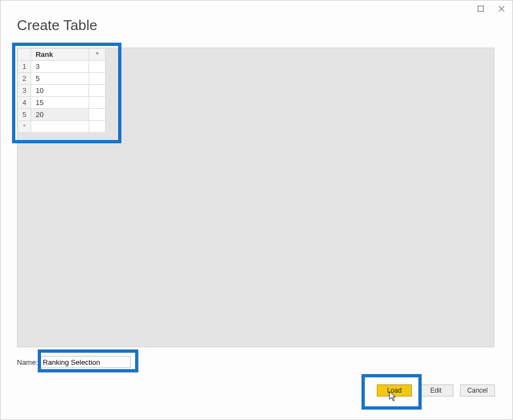  What do you see at coordinates (25, 67) in the screenshot?
I see `row-index: 1` at bounding box center [25, 67].